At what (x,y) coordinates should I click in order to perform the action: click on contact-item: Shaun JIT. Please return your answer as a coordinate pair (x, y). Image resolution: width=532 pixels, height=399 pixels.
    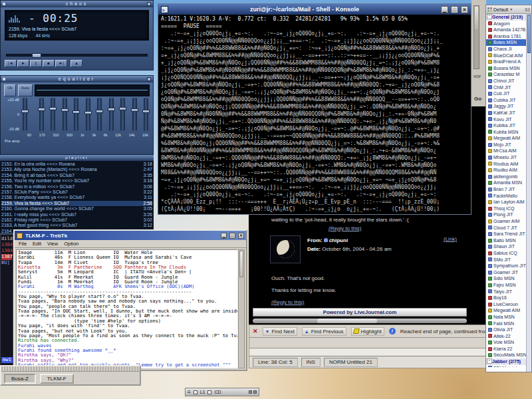
    Looking at the image, I should click on (509, 247).